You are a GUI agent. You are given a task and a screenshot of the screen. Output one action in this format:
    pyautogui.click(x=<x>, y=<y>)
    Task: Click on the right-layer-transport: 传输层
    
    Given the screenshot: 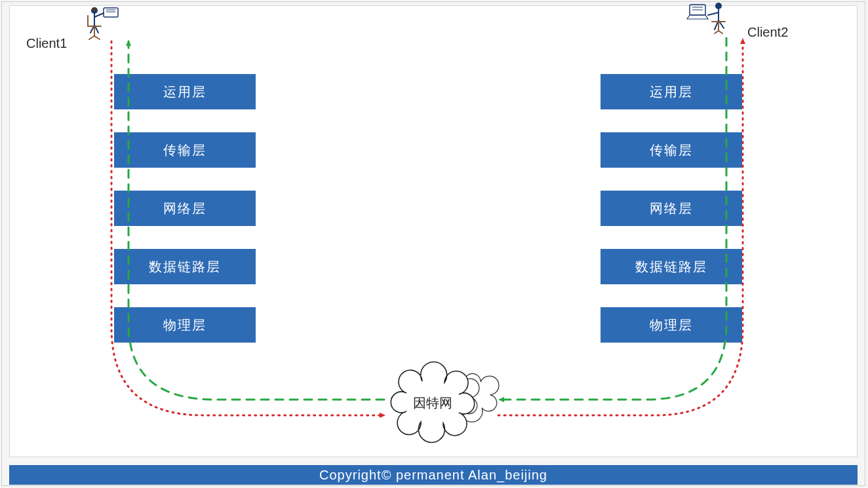 What is the action you would take?
    pyautogui.click(x=671, y=150)
    